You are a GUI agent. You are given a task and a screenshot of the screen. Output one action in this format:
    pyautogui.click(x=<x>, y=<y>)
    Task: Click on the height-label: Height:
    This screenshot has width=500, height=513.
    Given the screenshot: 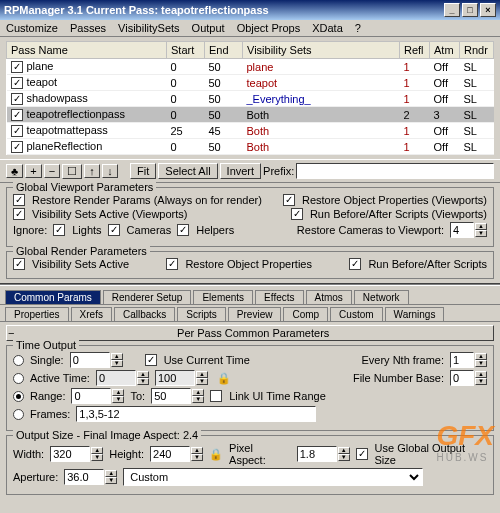 What is the action you would take?
    pyautogui.click(x=126, y=454)
    